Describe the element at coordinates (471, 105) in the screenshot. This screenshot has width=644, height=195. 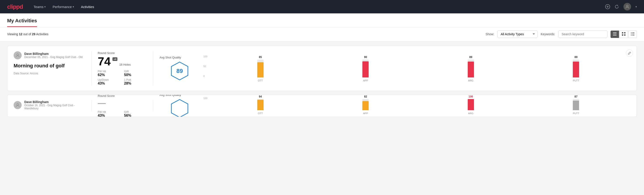
I see `bar-arg-2: 106 ARG` at that location.